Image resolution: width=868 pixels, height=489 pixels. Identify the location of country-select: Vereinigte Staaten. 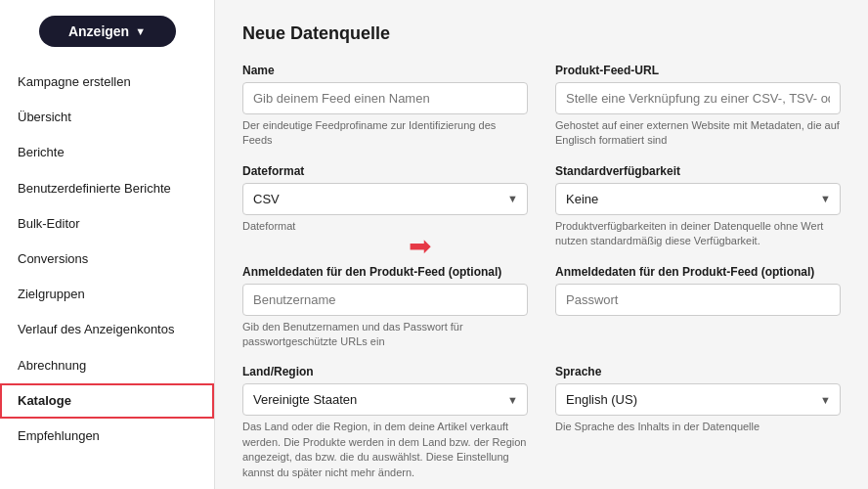
(385, 399).